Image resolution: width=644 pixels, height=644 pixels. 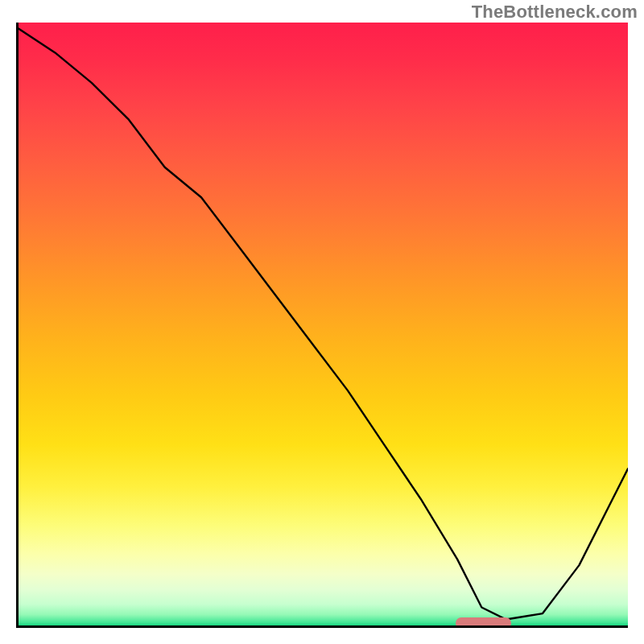 What do you see at coordinates (555, 12) in the screenshot?
I see `attribution-text: TheBottleneck.com` at bounding box center [555, 12].